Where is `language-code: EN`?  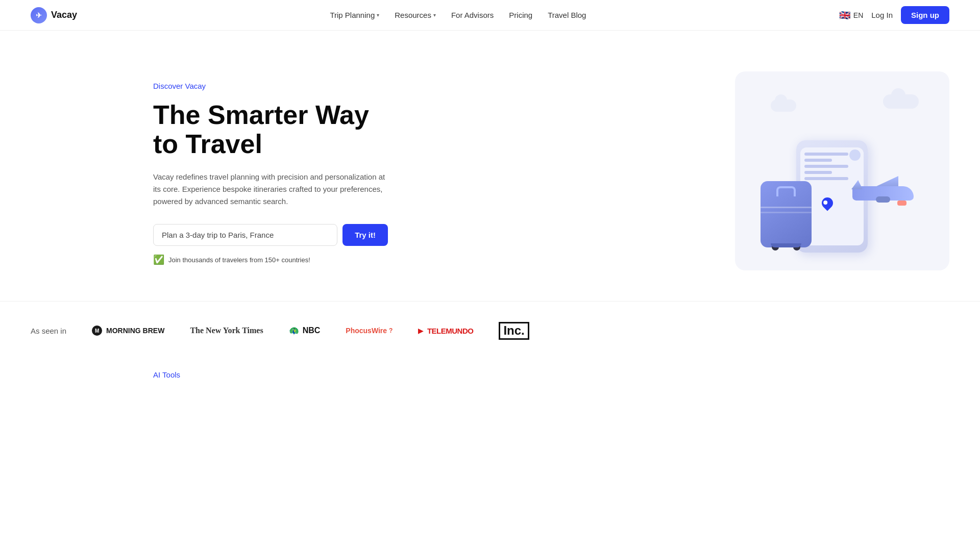
language-code: EN is located at coordinates (859, 15).